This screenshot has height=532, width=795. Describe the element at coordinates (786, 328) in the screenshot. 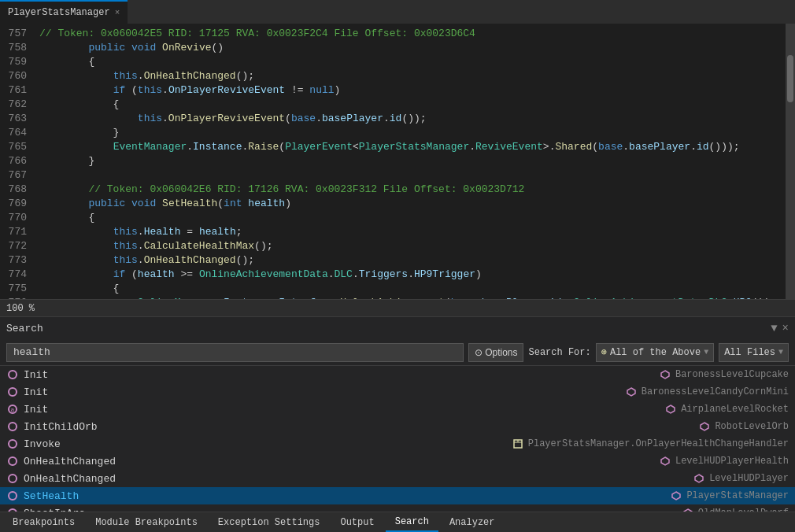

I see `search-close-button: ×` at that location.